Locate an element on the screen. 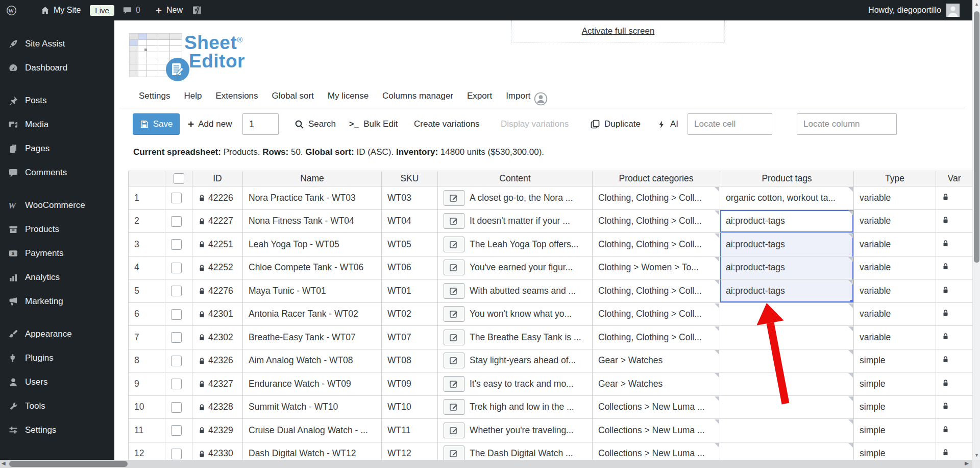  tab-global-sort: Global sort is located at coordinates (293, 96).